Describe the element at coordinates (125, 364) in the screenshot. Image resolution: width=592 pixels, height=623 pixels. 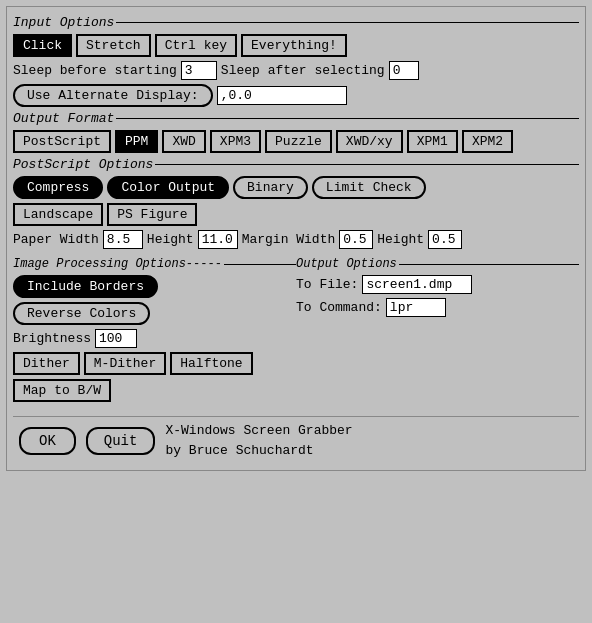
I see `btn-m-dither: M-Dither` at that location.